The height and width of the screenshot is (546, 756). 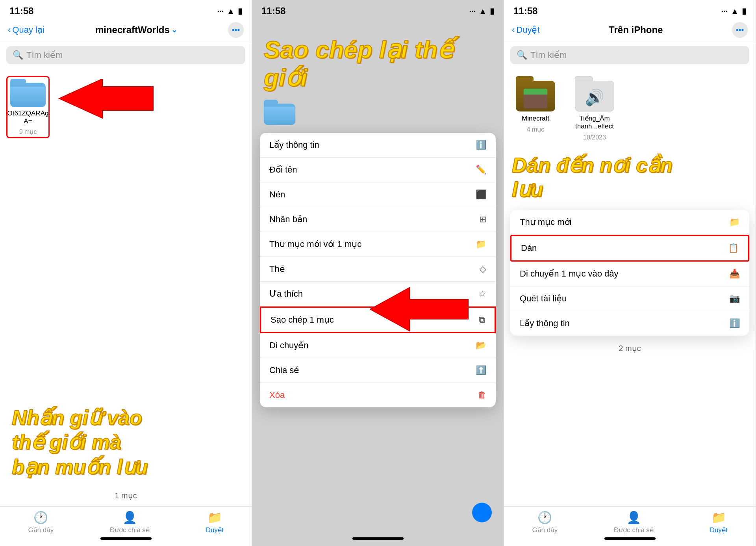 What do you see at coordinates (28, 117) in the screenshot?
I see `file-name-1: Ot61ZQARAgA=` at bounding box center [28, 117].